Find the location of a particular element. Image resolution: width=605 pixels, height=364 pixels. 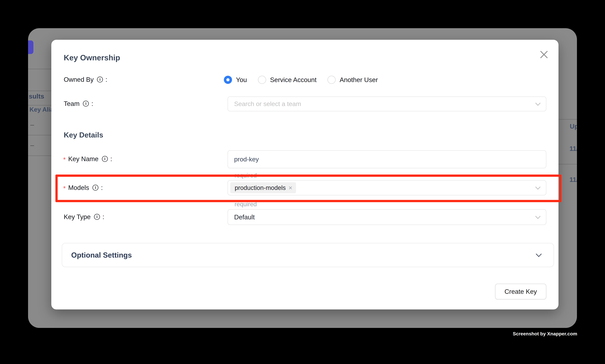

create-key-button: Create Key is located at coordinates (521, 291).